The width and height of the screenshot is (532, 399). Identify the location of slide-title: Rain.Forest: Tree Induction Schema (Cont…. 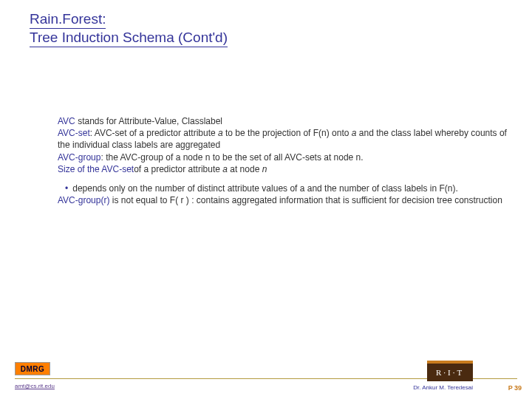
(129, 29).